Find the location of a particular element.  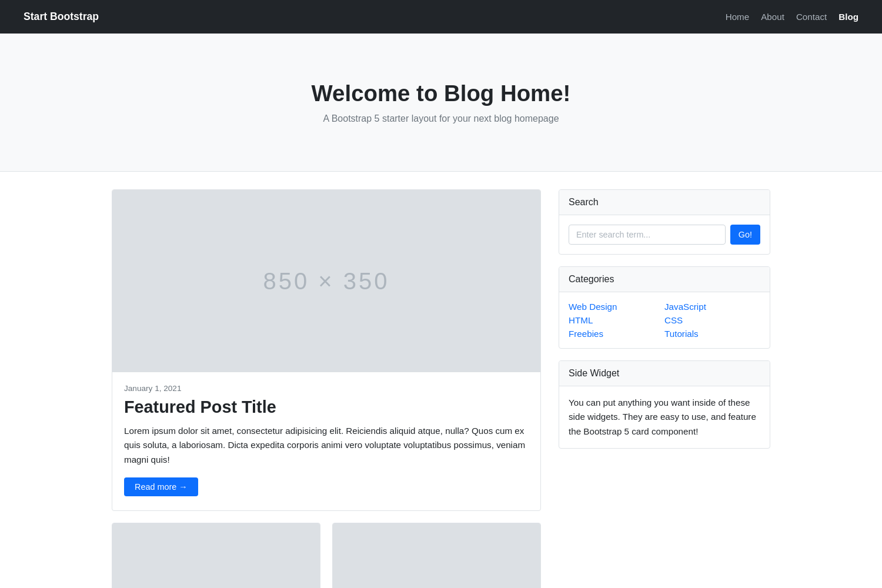

nav-links: Home About Contact Blog is located at coordinates (792, 17).